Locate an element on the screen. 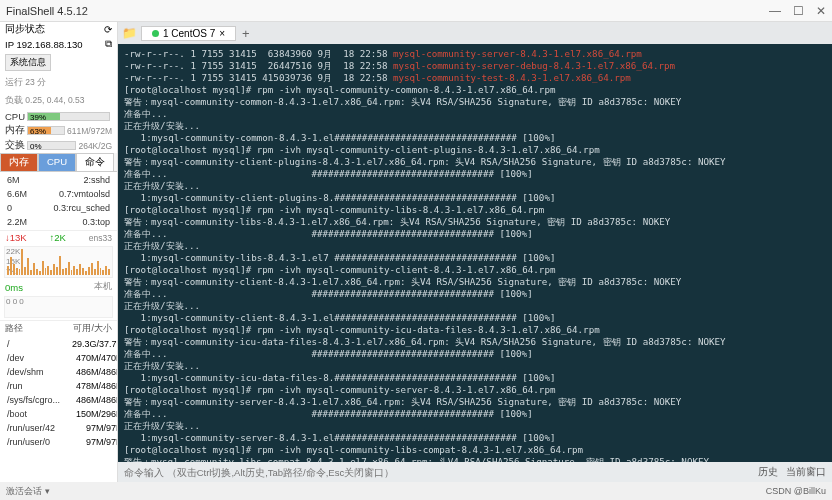 The height and width of the screenshot is (500, 832). net-chart: 22K15K7K is located at coordinates (58, 262).